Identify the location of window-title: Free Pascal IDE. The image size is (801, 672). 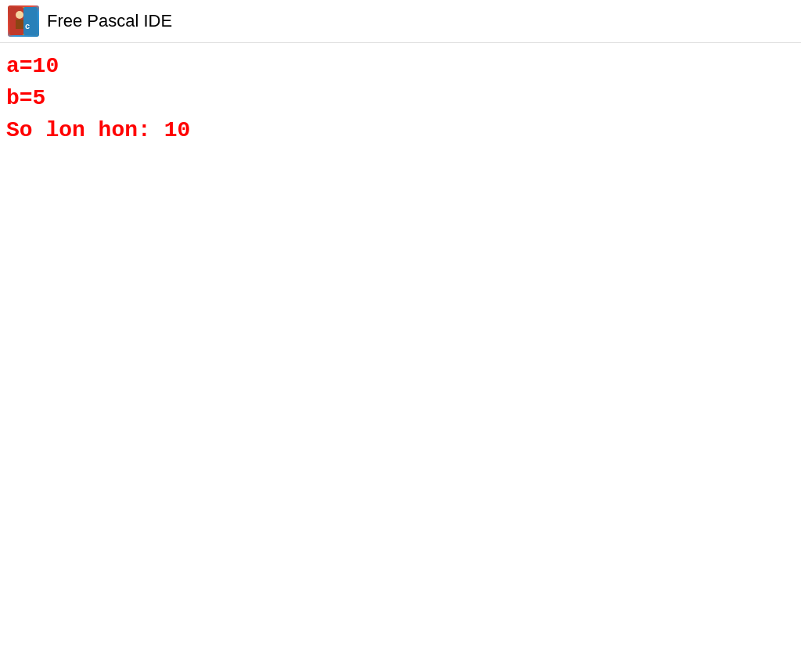
(110, 21).